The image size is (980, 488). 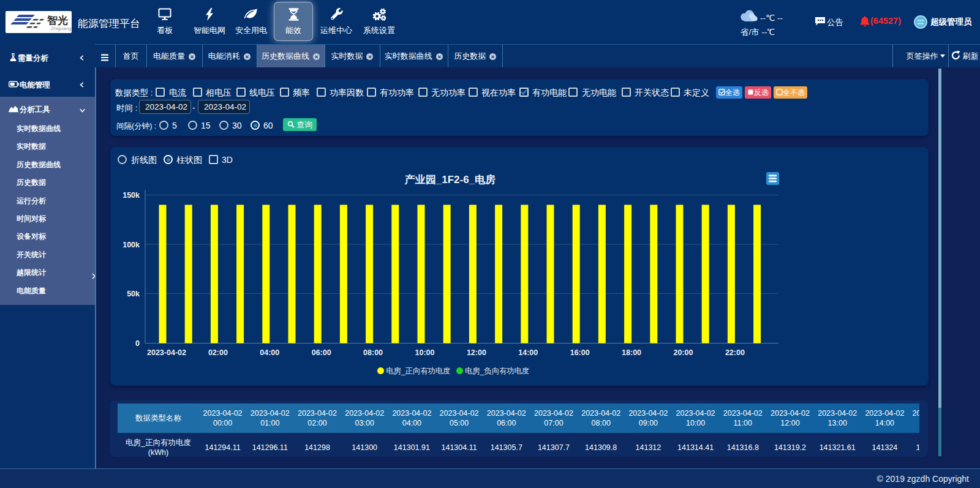 I want to click on svg-text: 06:00, so click(x=322, y=353).